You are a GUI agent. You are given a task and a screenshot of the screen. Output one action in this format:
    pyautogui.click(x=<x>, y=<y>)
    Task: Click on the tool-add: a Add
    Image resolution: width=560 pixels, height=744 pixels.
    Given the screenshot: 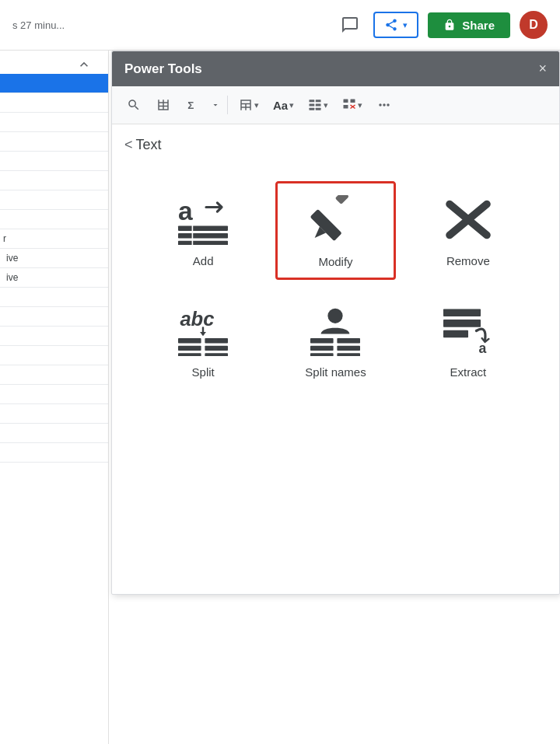 What is the action you would take?
    pyautogui.click(x=203, y=230)
    